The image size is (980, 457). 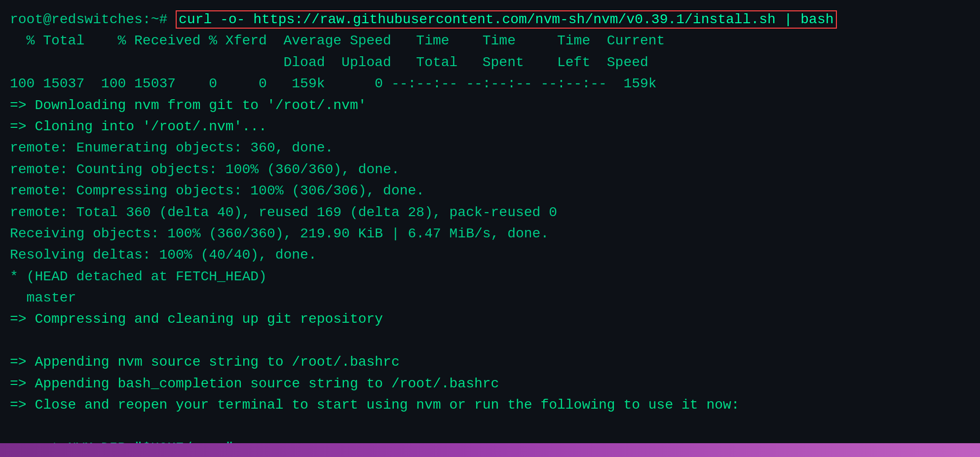 I want to click on prompt: root@redswitches:~#, so click(x=89, y=20).